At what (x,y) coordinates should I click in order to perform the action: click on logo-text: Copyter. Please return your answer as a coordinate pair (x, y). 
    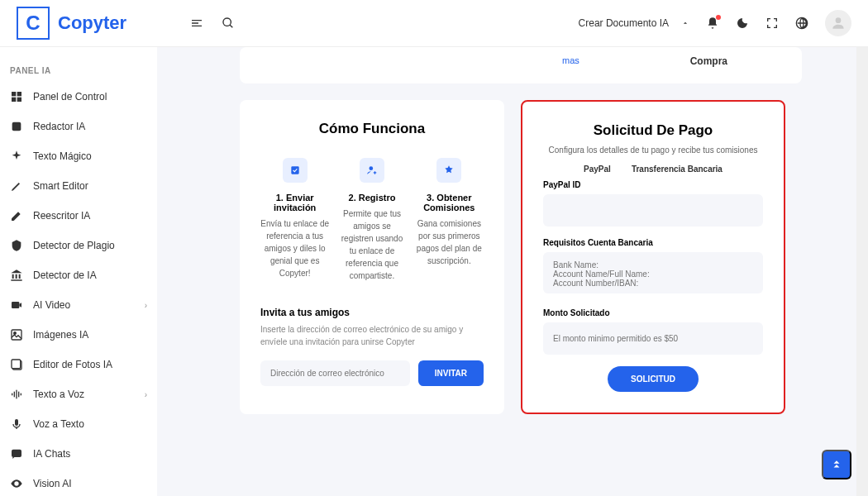
    Looking at the image, I should click on (93, 23).